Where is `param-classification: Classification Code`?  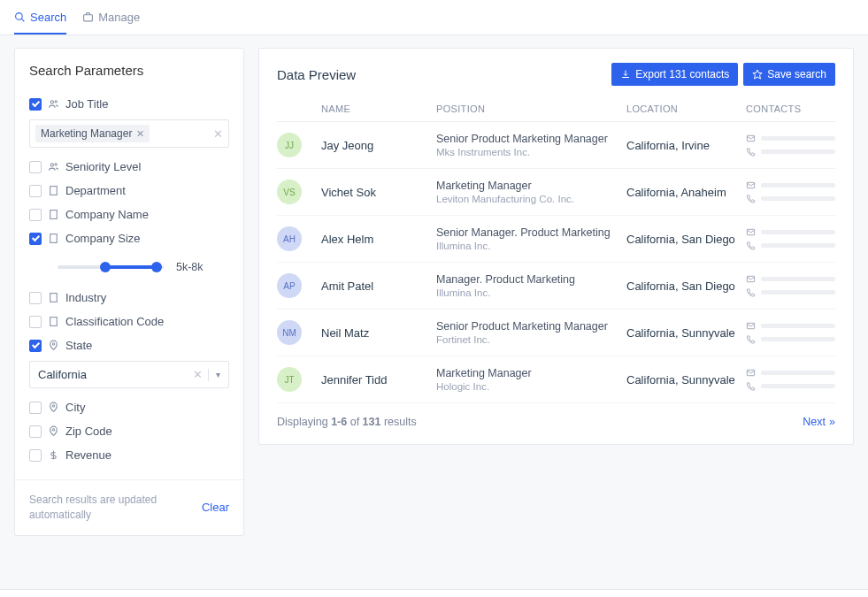
param-classification: Classification Code is located at coordinates (129, 322).